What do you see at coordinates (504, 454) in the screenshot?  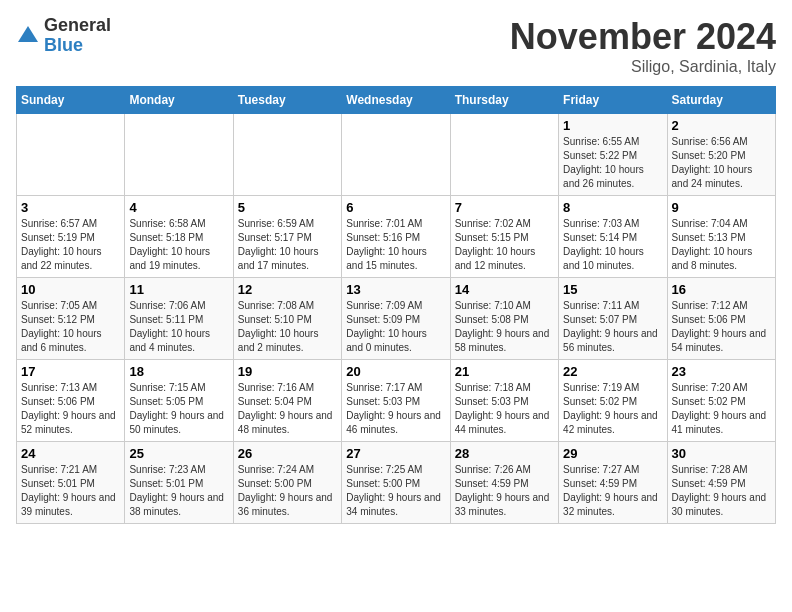 I see `day-number: 28` at bounding box center [504, 454].